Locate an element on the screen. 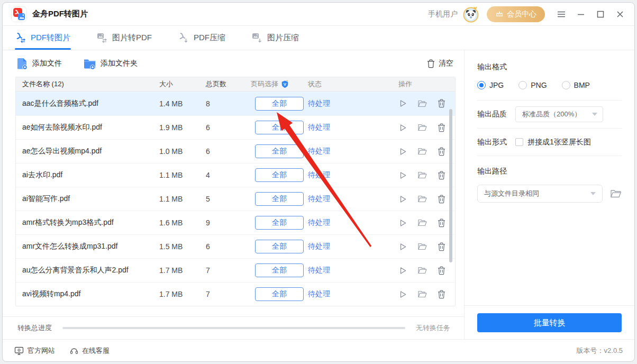 Image resolution: width=637 pixels, height=364 pixels. table-row: amr文件怎么转换成mp31.pdf 1.5 MB 6 全部 待处理 is located at coordinates (235, 247).